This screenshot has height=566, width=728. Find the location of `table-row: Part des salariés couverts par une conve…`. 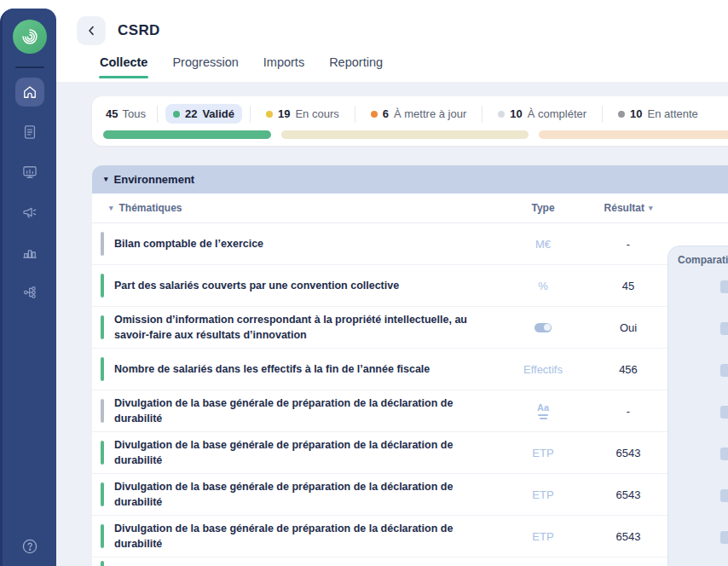

table-row: Part des salariés couverts par une conve… is located at coordinates (410, 286).